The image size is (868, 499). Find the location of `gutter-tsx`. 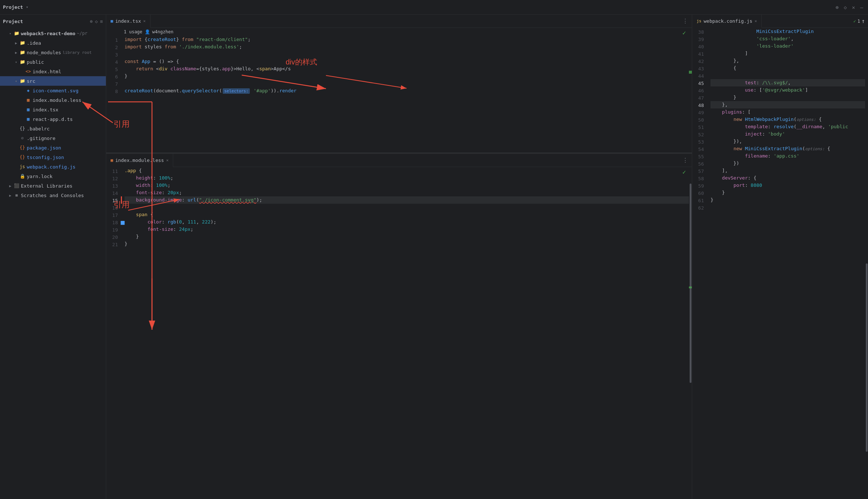

gutter-tsx is located at coordinates (123, 94).